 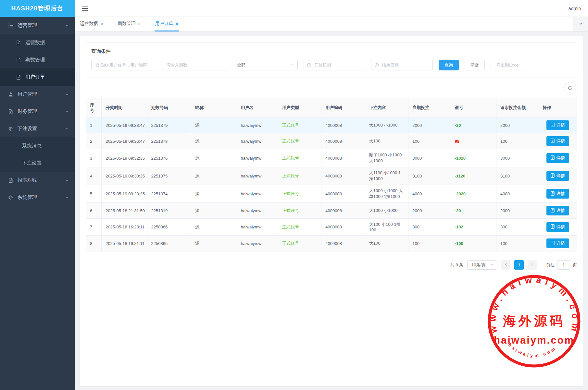 I want to click on page-1-button: 1, so click(x=519, y=265).